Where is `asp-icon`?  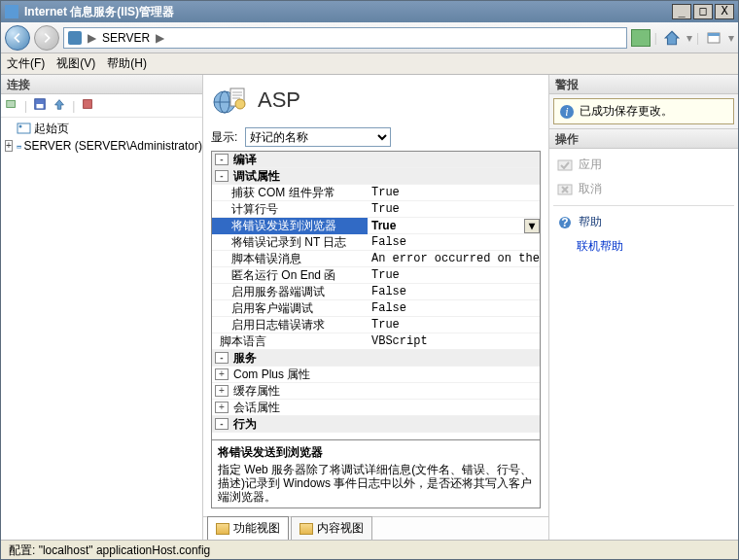 asp-icon is located at coordinates (229, 100).